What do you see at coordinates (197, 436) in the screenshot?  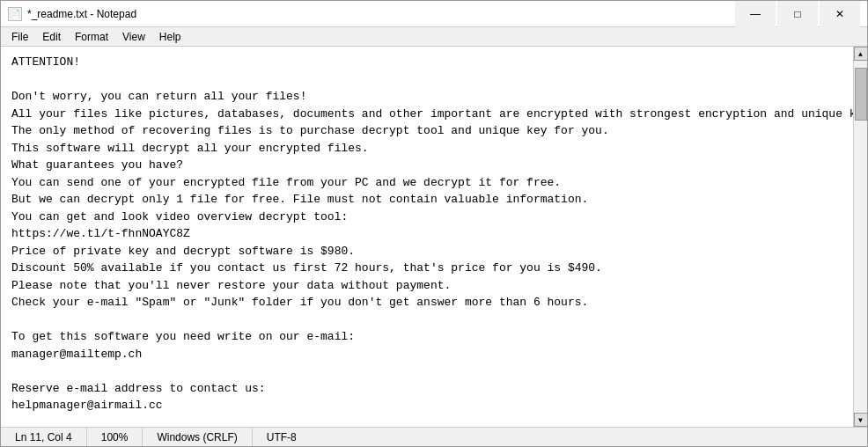 I see `line-ending: Windows (CRLF)` at bounding box center [197, 436].